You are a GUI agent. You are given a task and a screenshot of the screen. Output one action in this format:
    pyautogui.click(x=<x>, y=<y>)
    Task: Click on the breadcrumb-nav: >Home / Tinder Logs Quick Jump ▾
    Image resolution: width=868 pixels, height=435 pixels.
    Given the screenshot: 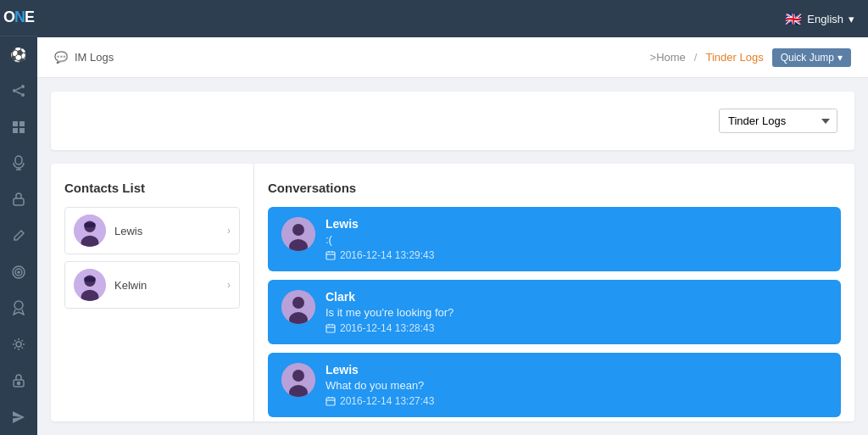 What is the action you would take?
    pyautogui.click(x=751, y=58)
    